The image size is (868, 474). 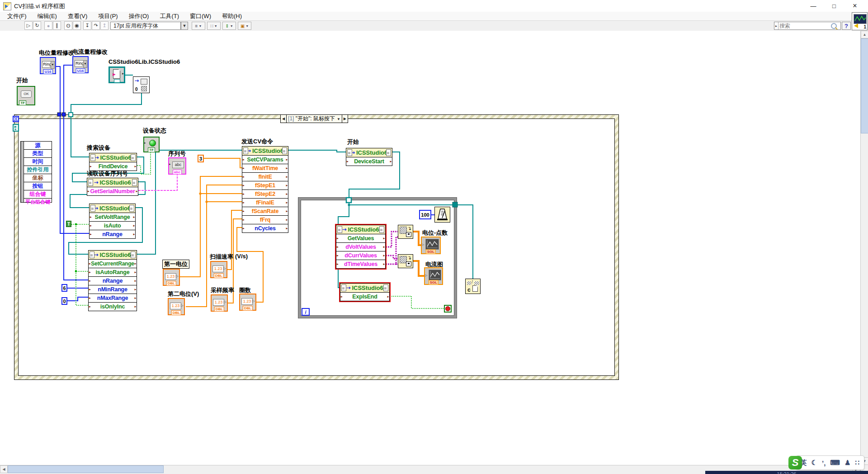 What do you see at coordinates (139, 16) in the screenshot?
I see `menu-operate: 操作(O)` at bounding box center [139, 16].